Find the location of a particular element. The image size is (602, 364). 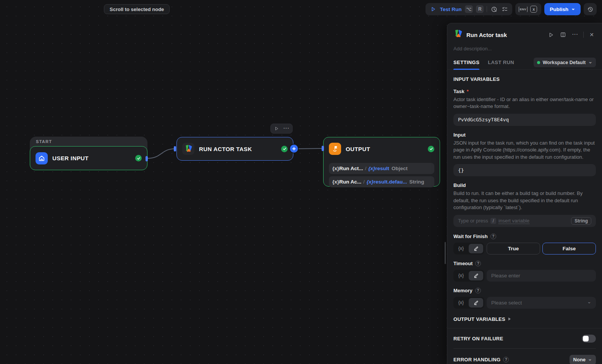

add-next-node-button: + is located at coordinates (294, 149).